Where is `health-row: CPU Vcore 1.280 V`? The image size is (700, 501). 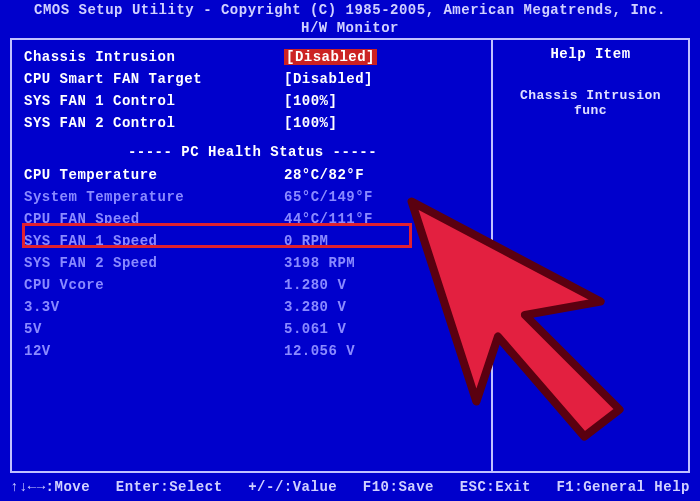 health-row: CPU Vcore 1.280 V is located at coordinates (252, 285).